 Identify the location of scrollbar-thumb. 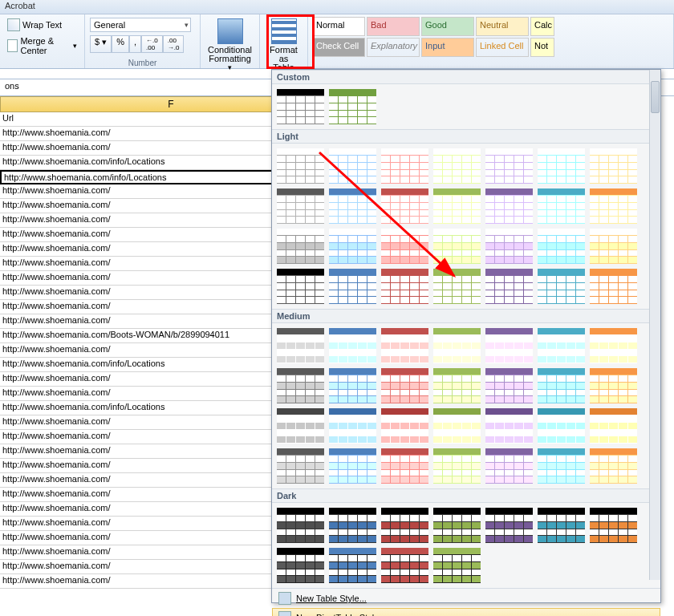
(655, 97).